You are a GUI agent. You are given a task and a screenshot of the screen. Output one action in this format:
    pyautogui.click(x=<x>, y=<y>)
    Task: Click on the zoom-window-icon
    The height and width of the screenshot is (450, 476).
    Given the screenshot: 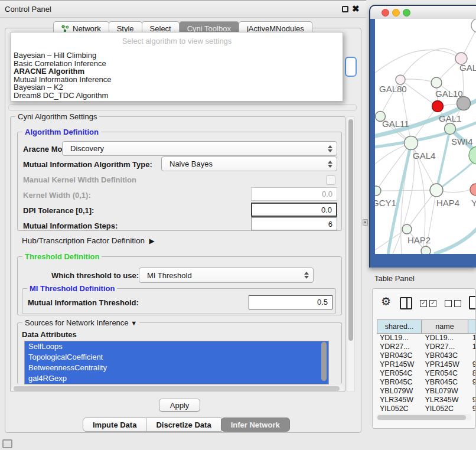 What is the action you would take?
    pyautogui.click(x=406, y=13)
    